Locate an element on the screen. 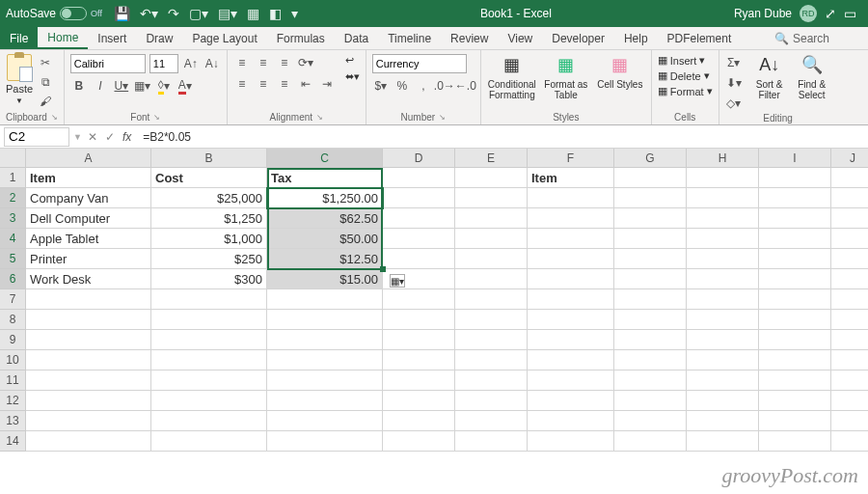 The image size is (868, 494). indent-increase-icon: ⇥ is located at coordinates (327, 84).